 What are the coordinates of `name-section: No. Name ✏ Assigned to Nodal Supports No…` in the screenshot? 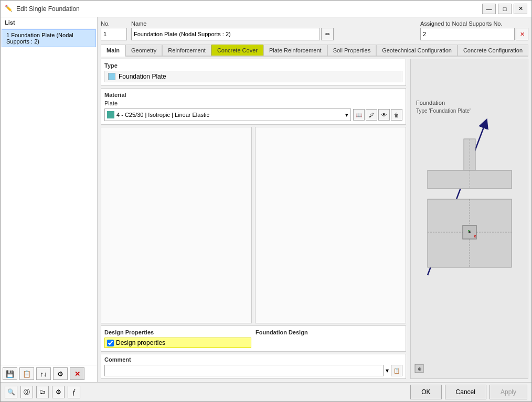 It's located at (315, 30).